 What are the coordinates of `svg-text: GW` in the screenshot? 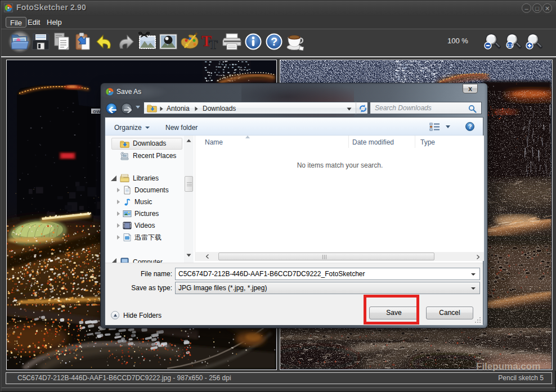 It's located at (97, 111).